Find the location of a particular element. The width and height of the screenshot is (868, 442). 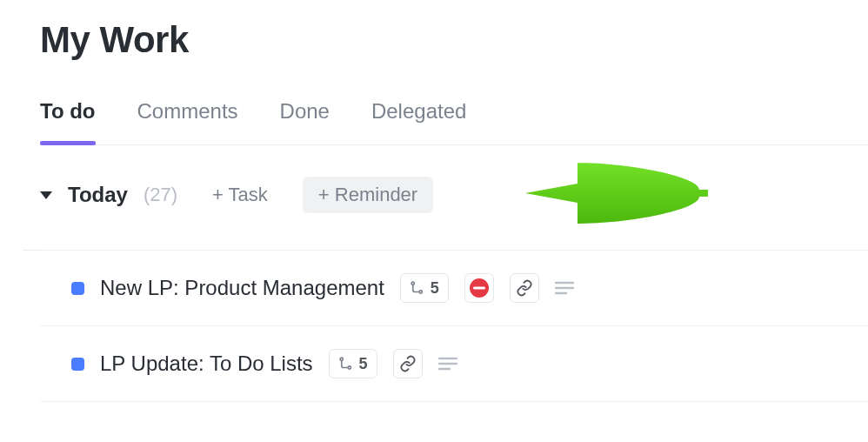

blocked-badge is located at coordinates (479, 288).